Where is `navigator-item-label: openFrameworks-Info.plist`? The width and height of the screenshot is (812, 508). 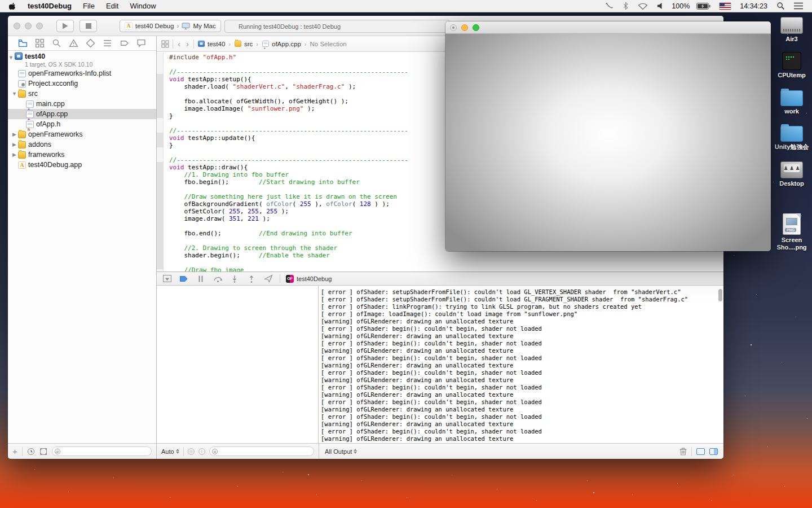
navigator-item-label: openFrameworks-Info.plist is located at coordinates (70, 73).